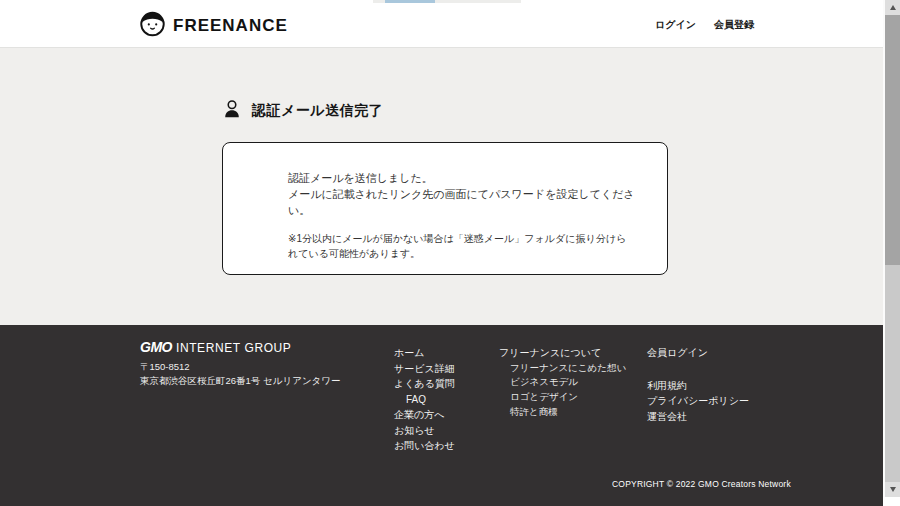  What do you see at coordinates (463, 202) in the screenshot?
I see `message-line-2: メールに記載されたリンク先の画面にてパスワードを設定してください。` at bounding box center [463, 202].